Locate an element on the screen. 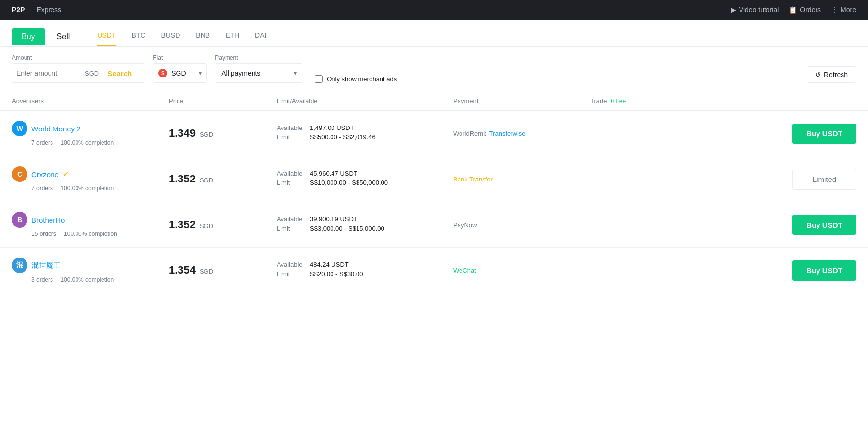 This screenshot has height=438, width=868. amount-input-wrap: SGD Search is located at coordinates (78, 73).